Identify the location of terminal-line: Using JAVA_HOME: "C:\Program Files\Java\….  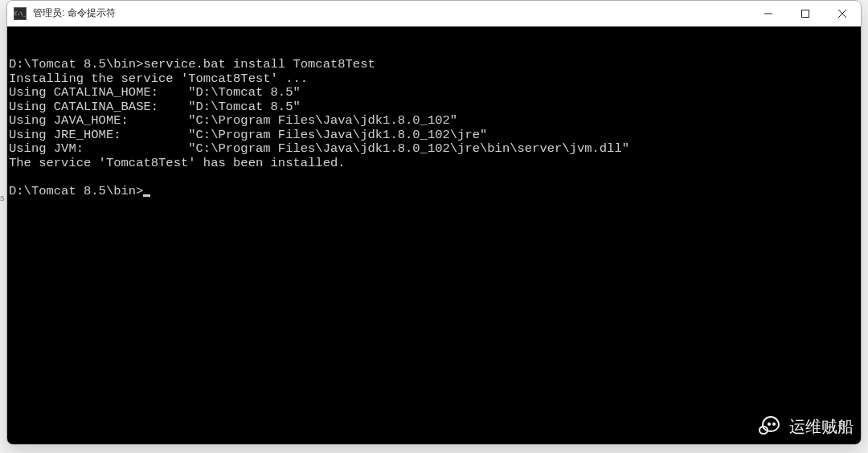
(233, 120).